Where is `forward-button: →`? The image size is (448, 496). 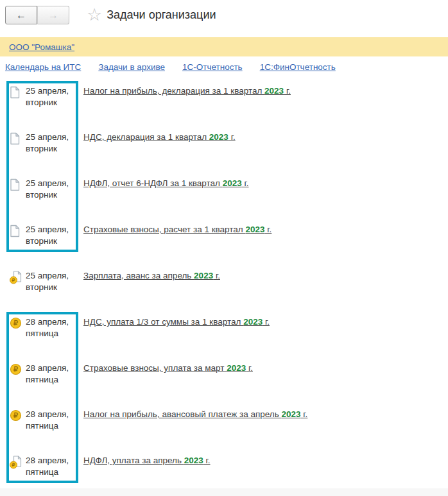 forward-button: → is located at coordinates (53, 15).